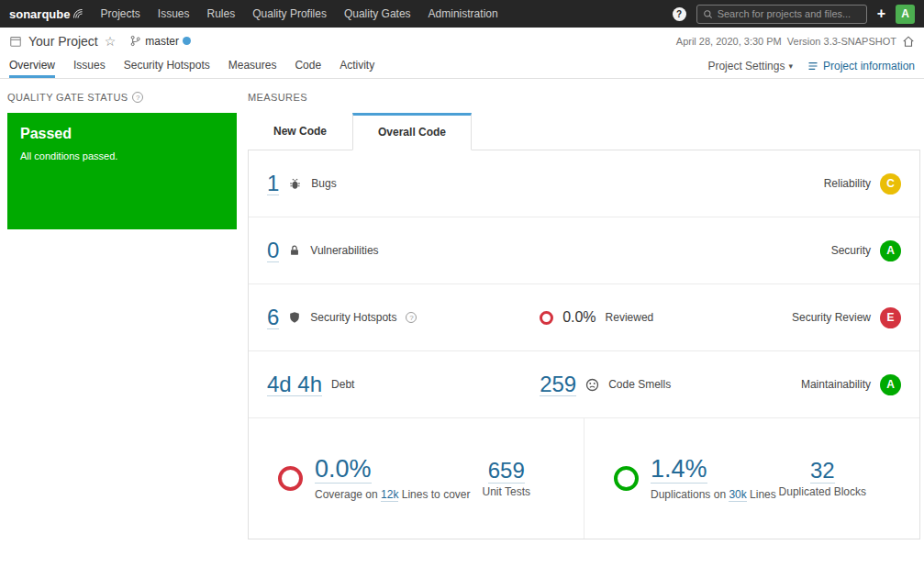  Describe the element at coordinates (299, 14) in the screenshot. I see `global-nav-links: Projects Issues Rules Quality Profiles Q…` at that location.